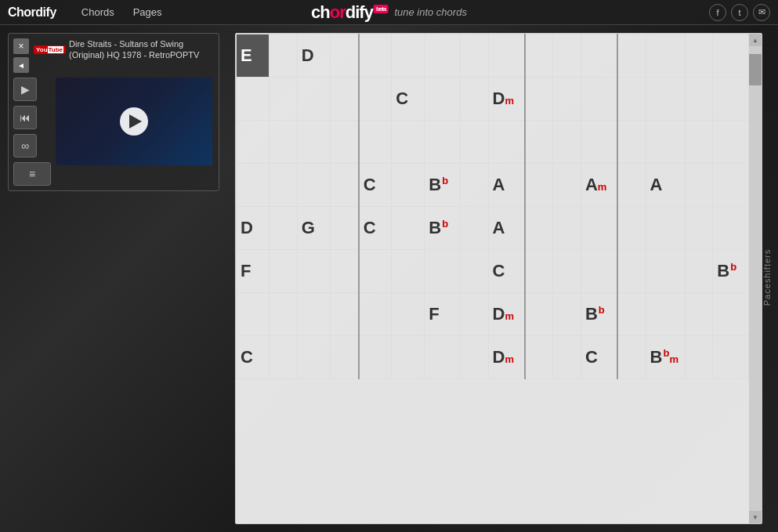 The height and width of the screenshot is (532, 778). I want to click on twitter-icon: t, so click(740, 13).